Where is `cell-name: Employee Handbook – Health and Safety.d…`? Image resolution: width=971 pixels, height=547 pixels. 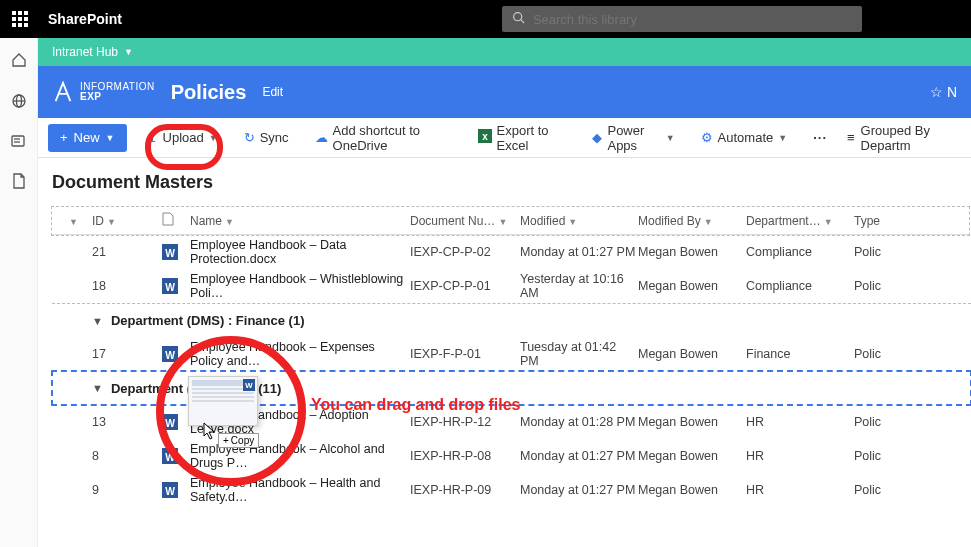
cell-name: Employee Handbook – Health and Safety.d… is located at coordinates (300, 490).